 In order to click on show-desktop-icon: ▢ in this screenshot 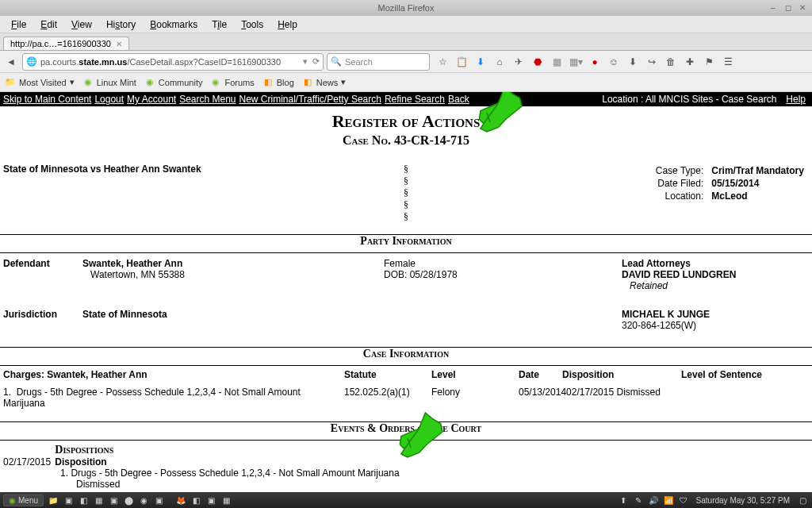, I will do `click(802, 500)`.